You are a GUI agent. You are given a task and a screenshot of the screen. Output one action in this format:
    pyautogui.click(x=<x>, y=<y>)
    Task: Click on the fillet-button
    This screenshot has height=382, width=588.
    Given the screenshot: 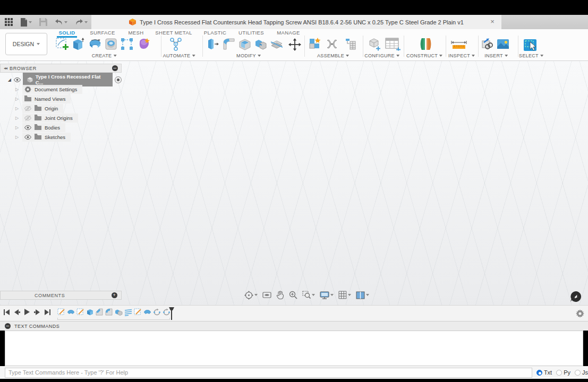 What is the action you would take?
    pyautogui.click(x=229, y=44)
    